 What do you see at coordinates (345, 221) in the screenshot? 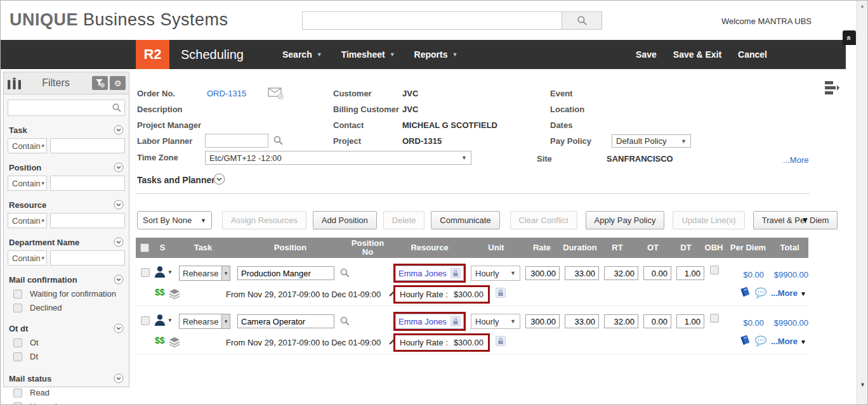
I see `add-position-button: Add Position` at bounding box center [345, 221].